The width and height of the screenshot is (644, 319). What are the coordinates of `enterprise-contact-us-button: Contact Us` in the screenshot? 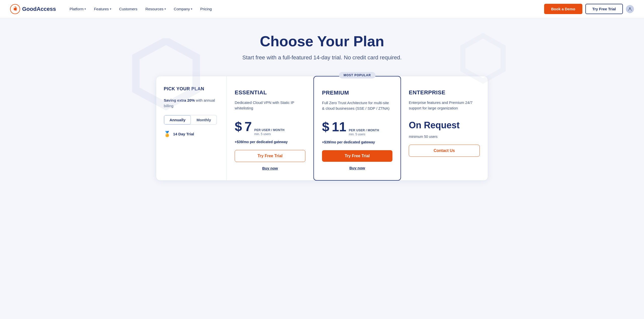 It's located at (444, 151).